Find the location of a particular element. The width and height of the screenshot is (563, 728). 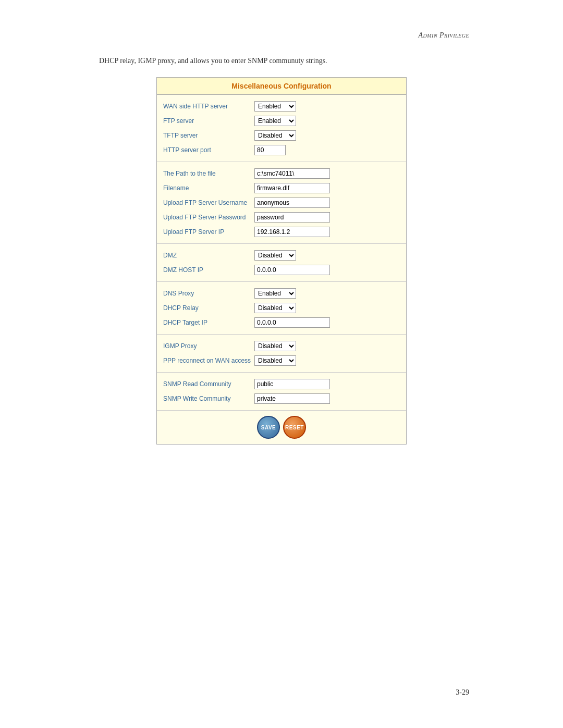

row-dns-proxy: DNS Proxy Enabled Disabled is located at coordinates (282, 293).